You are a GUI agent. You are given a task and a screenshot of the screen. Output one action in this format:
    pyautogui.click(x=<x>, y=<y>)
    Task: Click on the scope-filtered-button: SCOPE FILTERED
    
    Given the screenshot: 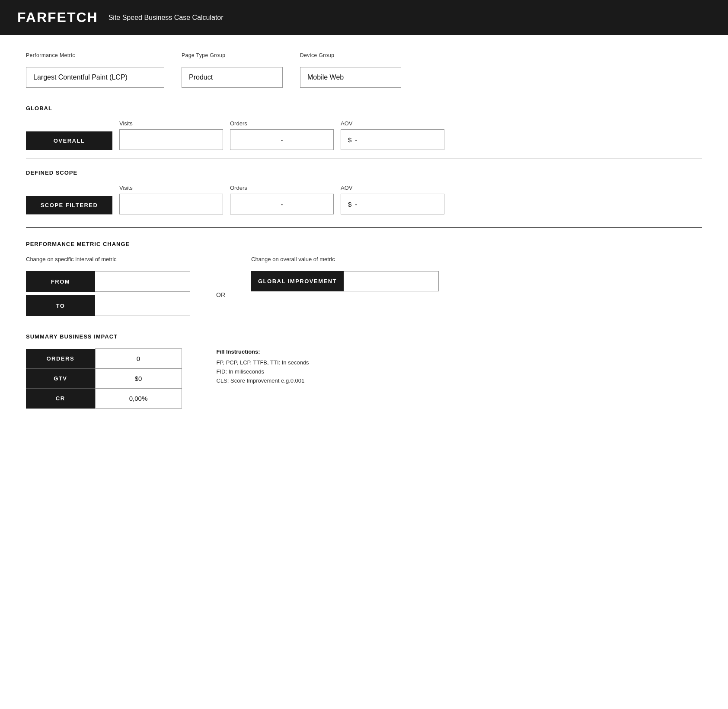 What is the action you would take?
    pyautogui.click(x=69, y=205)
    